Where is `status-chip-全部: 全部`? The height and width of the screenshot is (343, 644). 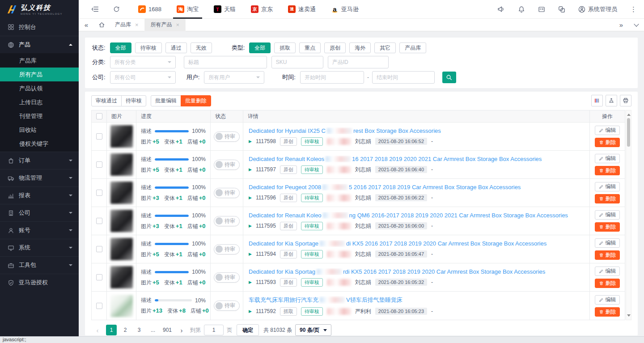
status-chip-全部: 全部 is located at coordinates (121, 48).